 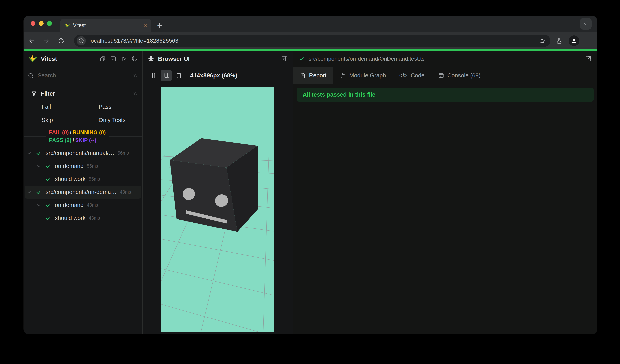 I want to click on window-controls, so click(x=41, y=23).